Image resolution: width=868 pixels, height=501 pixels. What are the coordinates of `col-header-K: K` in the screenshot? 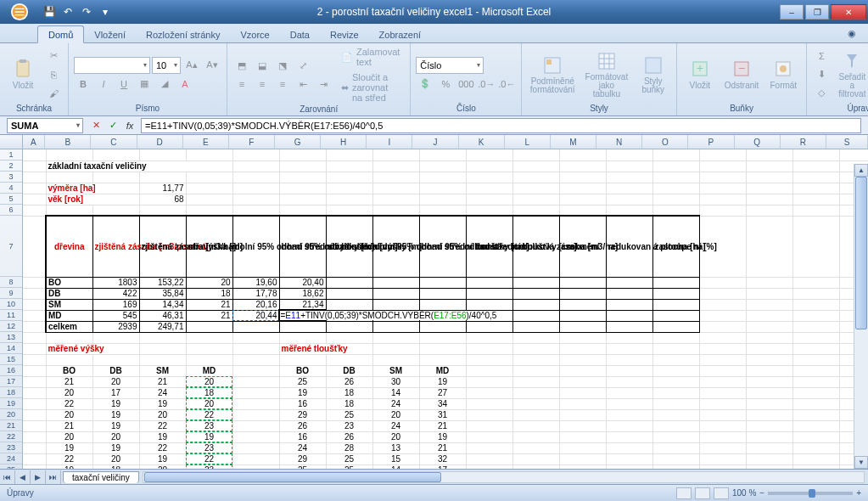 It's located at (482, 142).